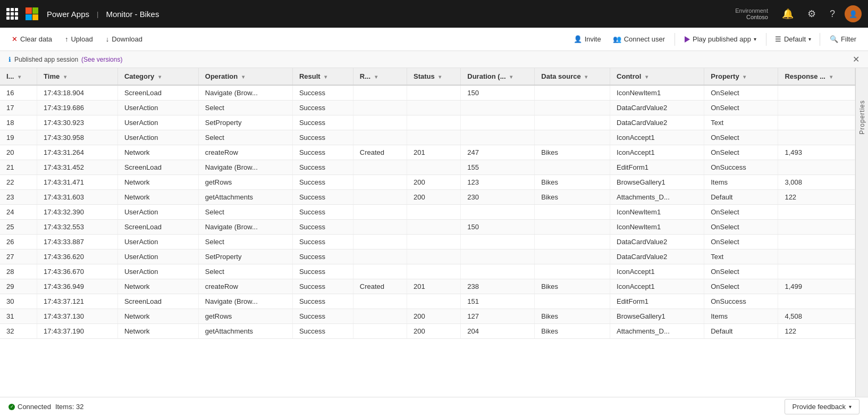 The width and height of the screenshot is (868, 416). I want to click on table-row: 2617:43:33.887UserActionSelectSuccessDat…, so click(427, 242).